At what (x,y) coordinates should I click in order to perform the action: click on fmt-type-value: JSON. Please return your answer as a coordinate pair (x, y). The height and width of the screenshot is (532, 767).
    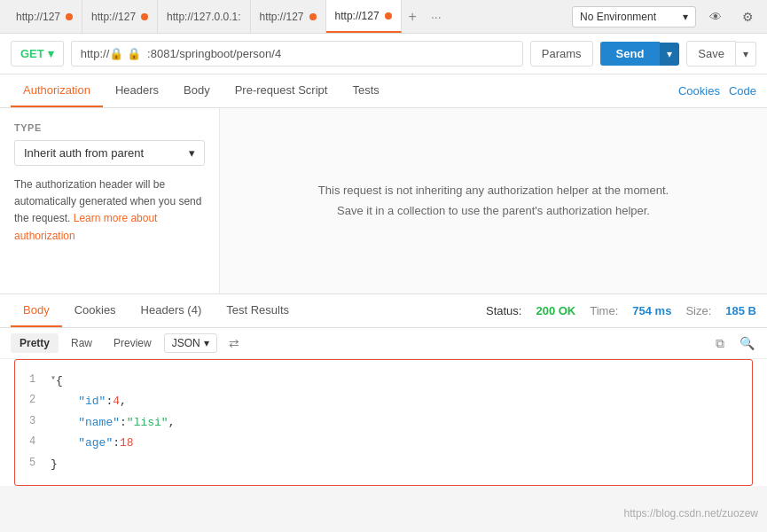
    Looking at the image, I should click on (186, 343).